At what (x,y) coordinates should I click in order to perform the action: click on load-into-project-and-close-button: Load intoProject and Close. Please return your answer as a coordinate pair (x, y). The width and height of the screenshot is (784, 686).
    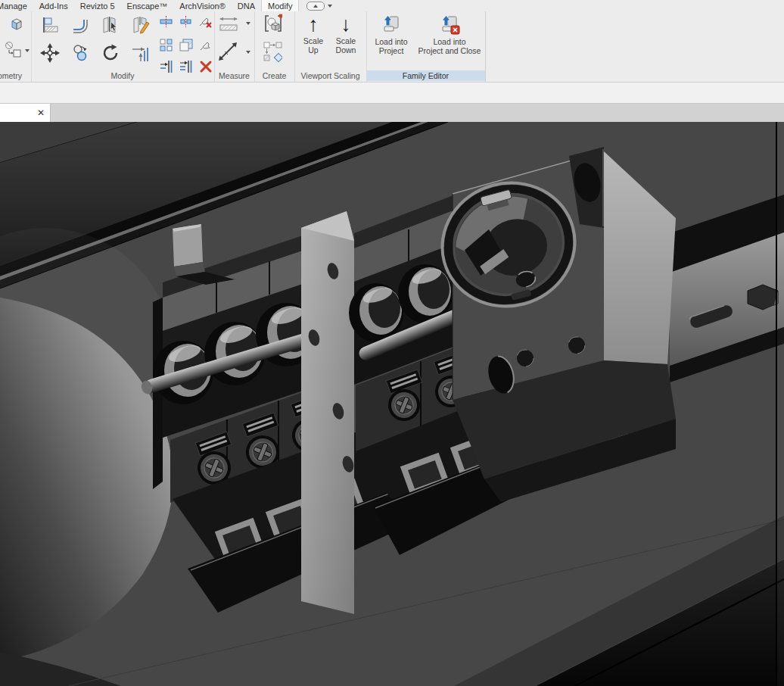
    Looking at the image, I should click on (450, 35).